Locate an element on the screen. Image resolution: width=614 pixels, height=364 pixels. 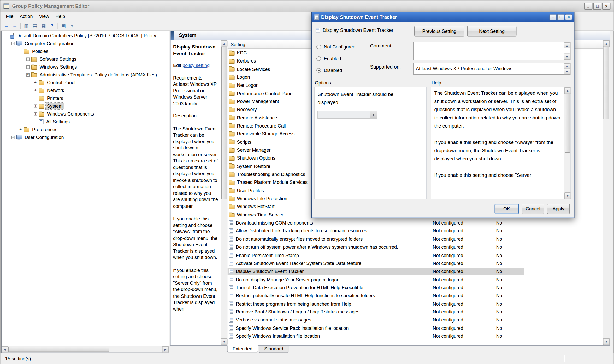
tree-item: User Configuration is located at coordinates (85, 137).